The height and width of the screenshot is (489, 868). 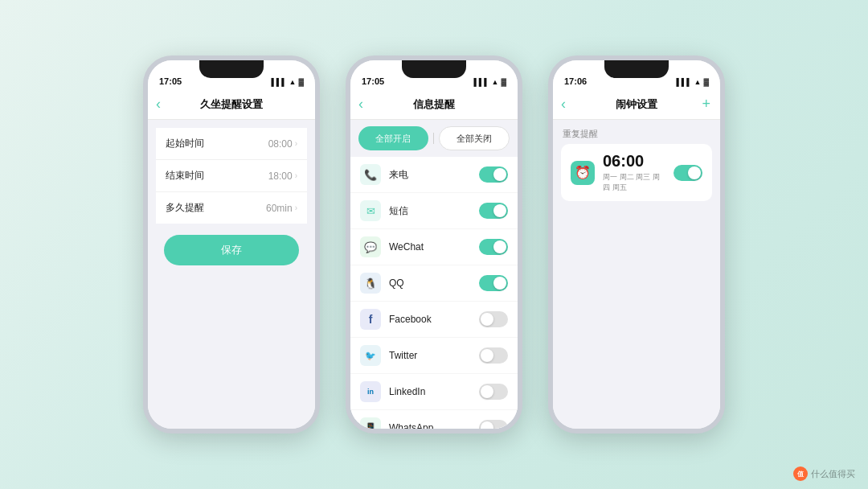 I want to click on status-icons-3: ▌▌▌ ▲ ▓, so click(x=693, y=82).